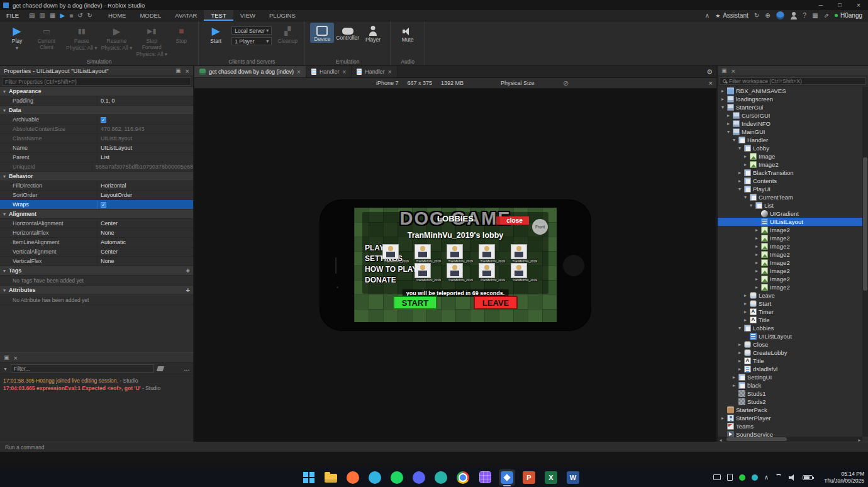  What do you see at coordinates (97, 138) in the screenshot?
I see `property-row-classname: ClassNameUIListLayout` at bounding box center [97, 138].